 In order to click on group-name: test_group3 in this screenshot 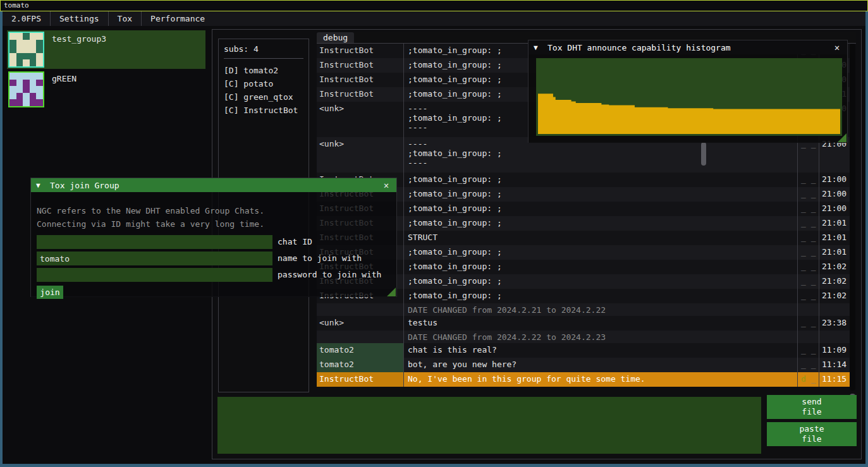, I will do `click(79, 39)`.